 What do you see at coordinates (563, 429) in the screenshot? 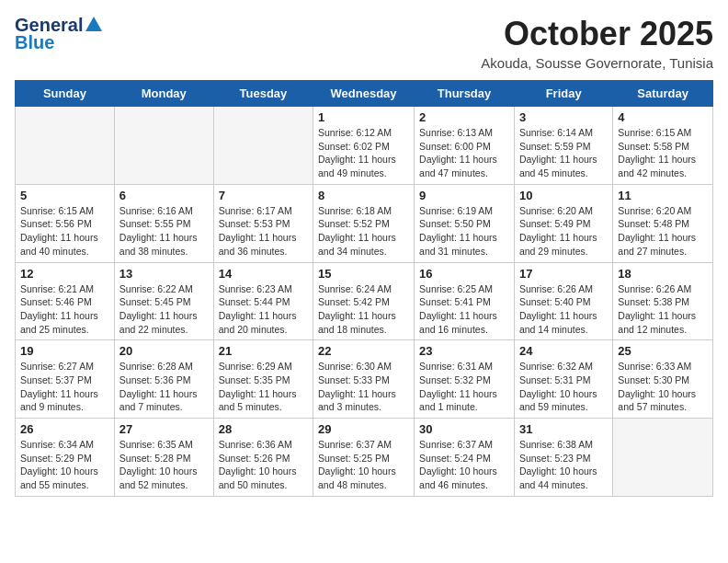
I see `day-number: 31` at bounding box center [563, 429].